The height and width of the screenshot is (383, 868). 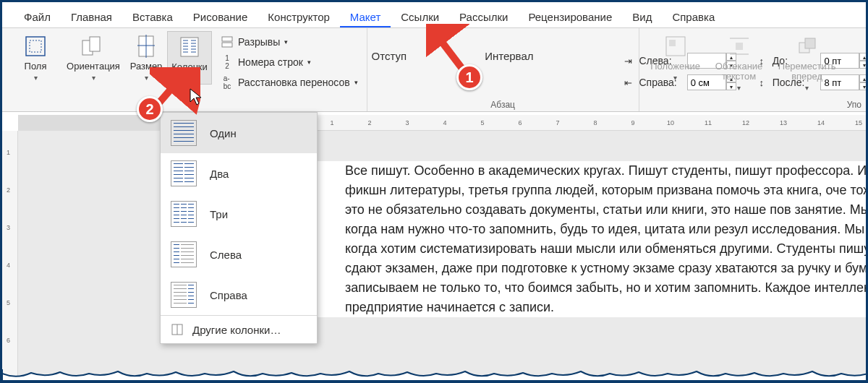 I want to click on callout-badge-2: 2, so click(x=150, y=109).